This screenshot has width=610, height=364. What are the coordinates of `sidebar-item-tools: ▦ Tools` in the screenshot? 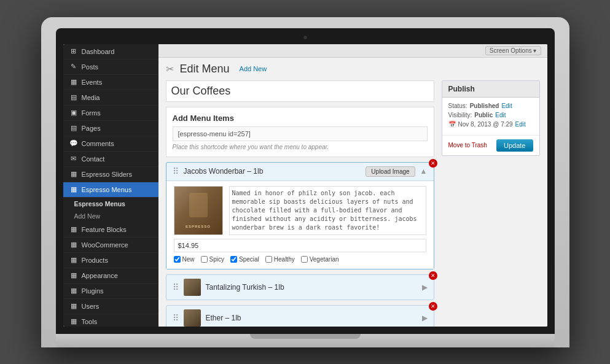 It's located at (111, 320).